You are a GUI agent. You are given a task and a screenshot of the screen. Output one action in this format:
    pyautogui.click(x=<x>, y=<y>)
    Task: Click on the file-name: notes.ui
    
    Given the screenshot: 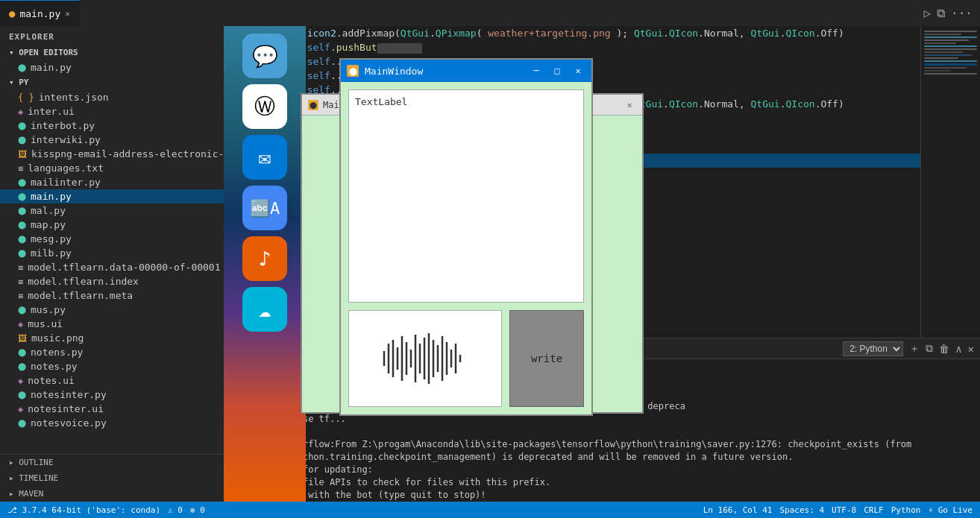 What is the action you would take?
    pyautogui.click(x=51, y=380)
    